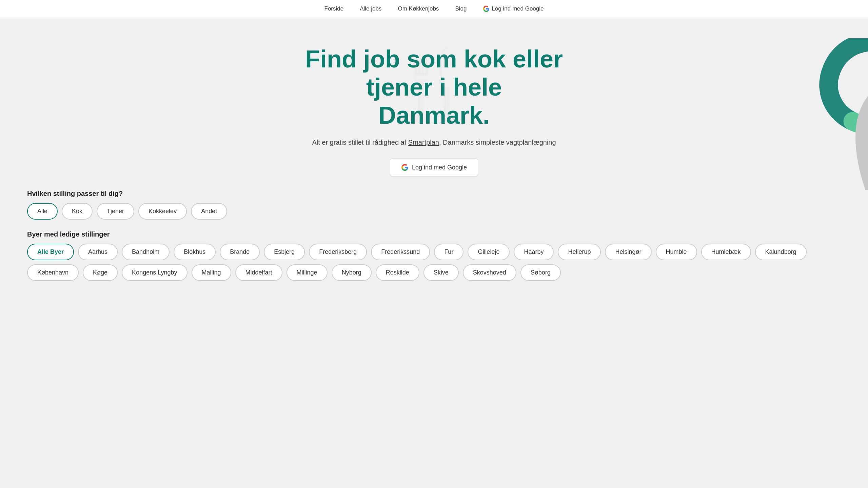 This screenshot has width=868, height=488. I want to click on city-pill-bandholm: Bandholm, so click(146, 252).